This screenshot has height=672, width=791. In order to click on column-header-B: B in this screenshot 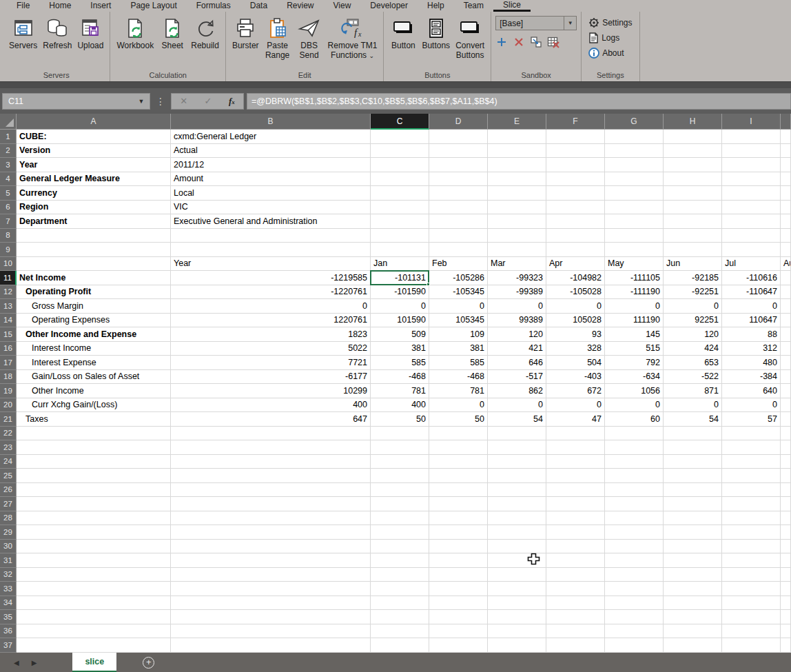, I will do `click(271, 121)`.